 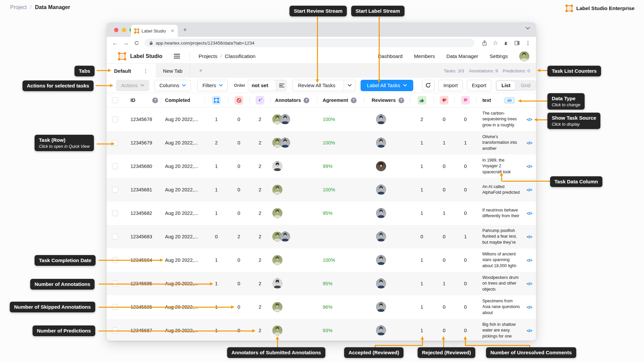 I want to click on table-row: 12345684Aug 20 2022,...102100%100Million…, so click(x=321, y=260).